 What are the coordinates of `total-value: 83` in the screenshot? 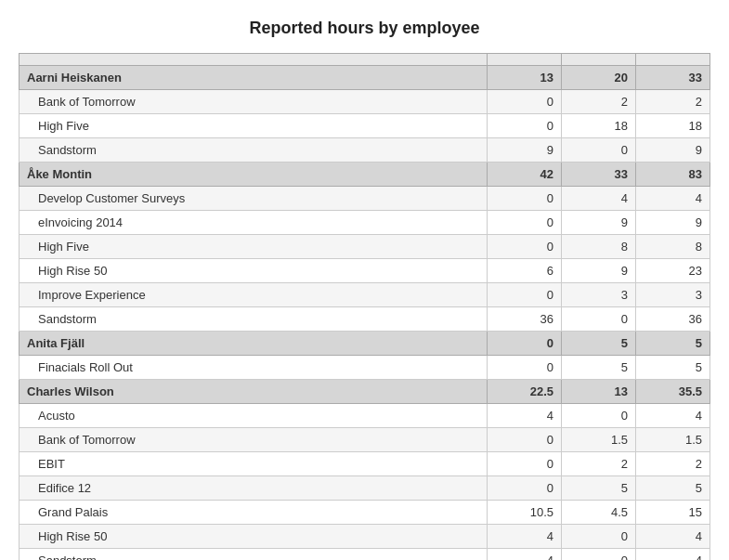 It's located at (673, 175).